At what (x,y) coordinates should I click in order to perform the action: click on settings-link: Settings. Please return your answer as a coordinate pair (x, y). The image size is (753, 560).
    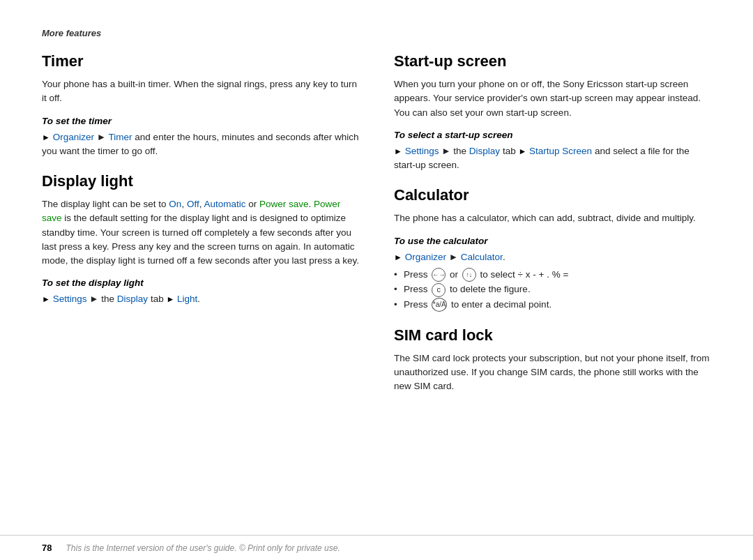
    Looking at the image, I should click on (70, 298).